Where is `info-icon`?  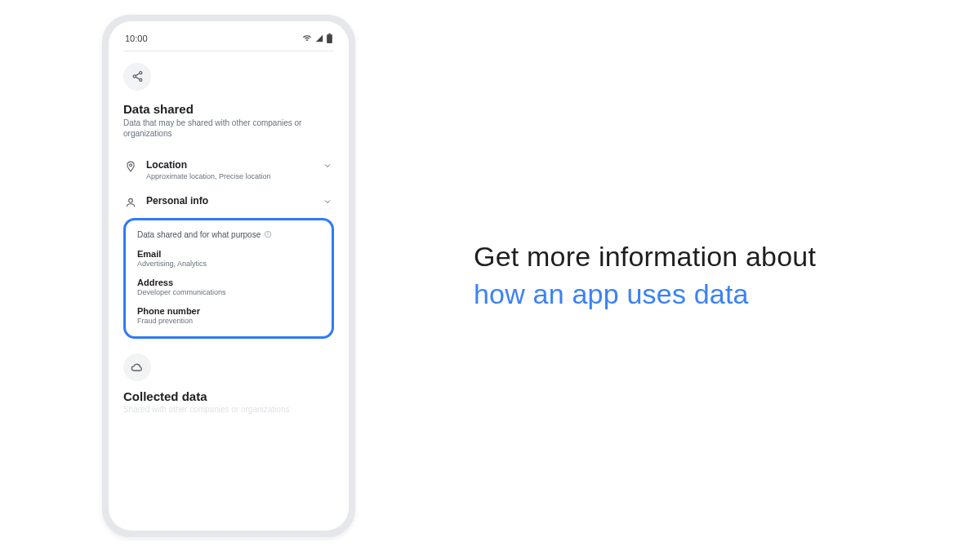 info-icon is located at coordinates (268, 234).